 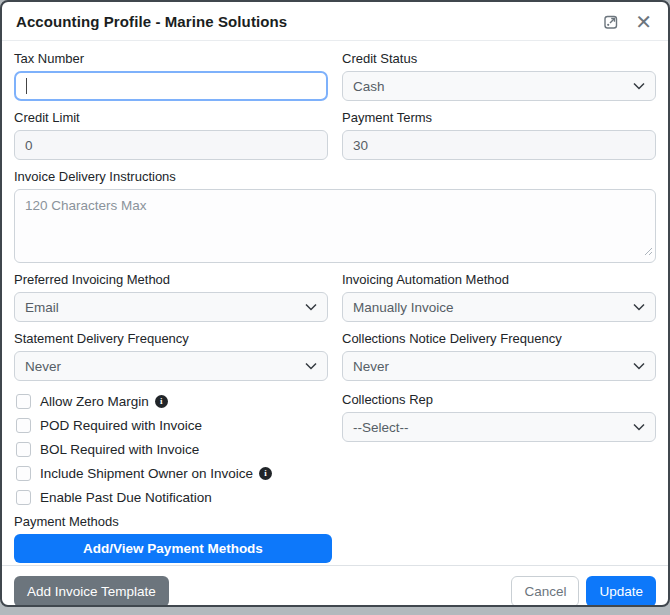 What do you see at coordinates (152, 22) in the screenshot?
I see `modal-title: Accounting Profile - Marine Solutions` at bounding box center [152, 22].